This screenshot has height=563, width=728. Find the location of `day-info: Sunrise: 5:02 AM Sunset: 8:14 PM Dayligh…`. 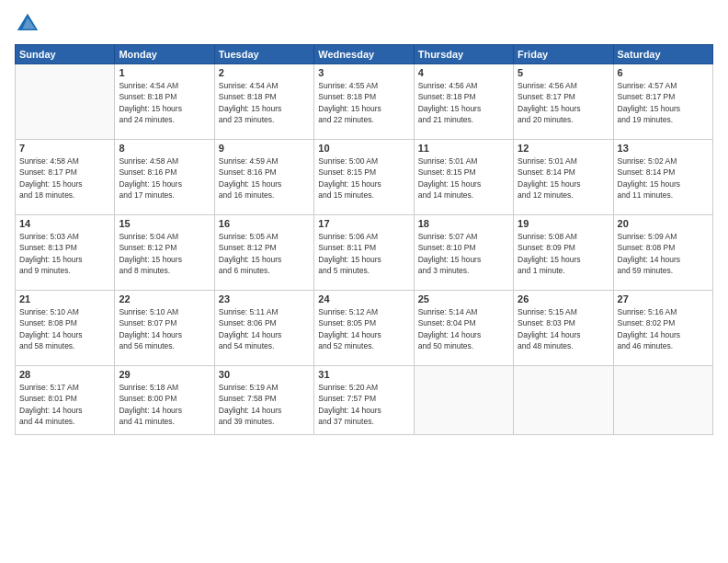

day-info: Sunrise: 5:02 AM Sunset: 8:14 PM Dayligh… is located at coordinates (664, 178).